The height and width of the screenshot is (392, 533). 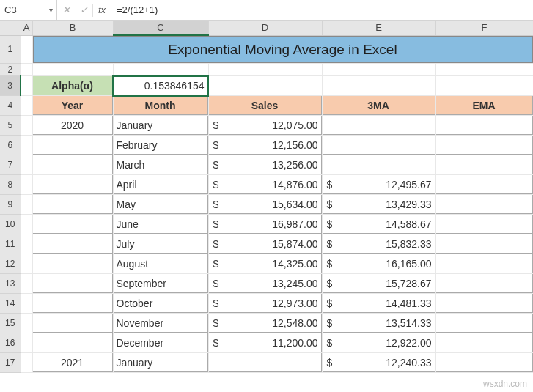 What do you see at coordinates (265, 224) in the screenshot?
I see `cell-sales: $16,987.00` at bounding box center [265, 224].